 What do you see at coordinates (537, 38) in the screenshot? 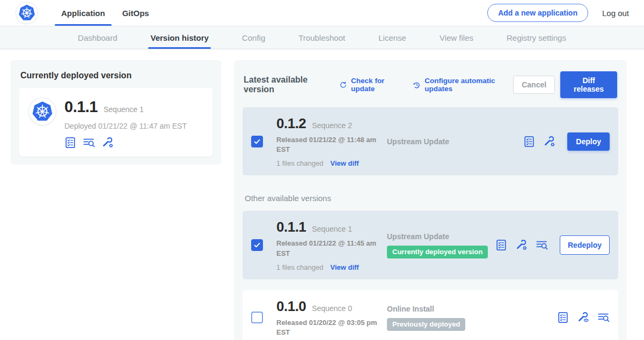
I see `subtab-registry-settings: Registry settings` at bounding box center [537, 38].